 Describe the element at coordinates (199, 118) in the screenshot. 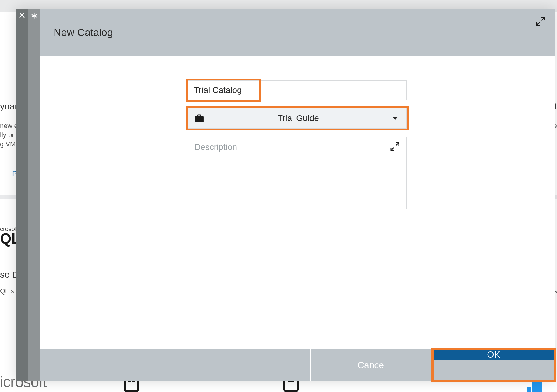

I see `briefcase-icon` at that location.